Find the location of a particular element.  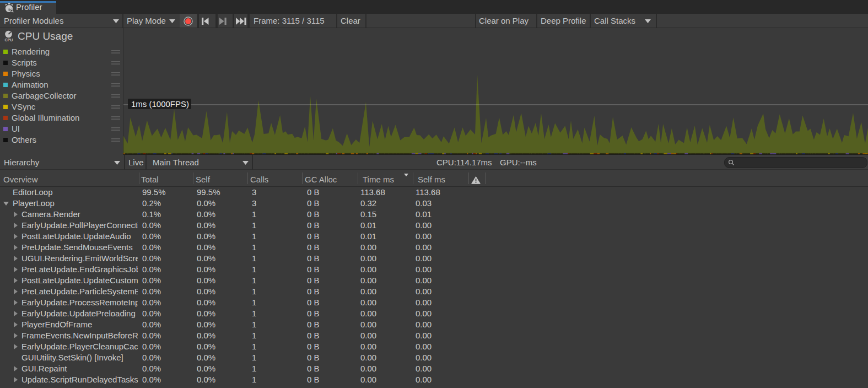

svg-text: CPU is located at coordinates (9, 40).